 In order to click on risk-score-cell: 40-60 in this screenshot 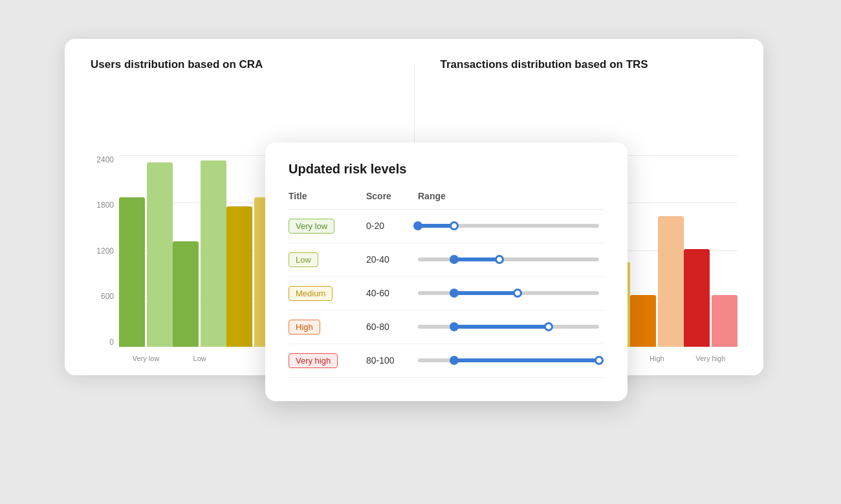, I will do `click(392, 293)`.